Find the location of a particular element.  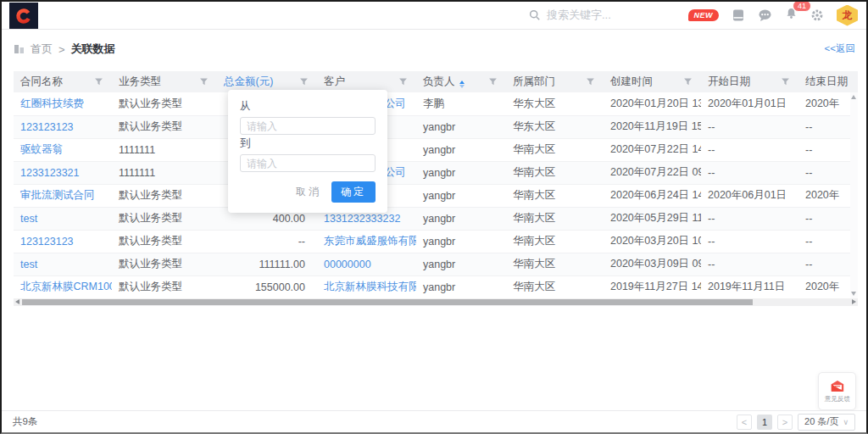

app-logo is located at coordinates (24, 15).